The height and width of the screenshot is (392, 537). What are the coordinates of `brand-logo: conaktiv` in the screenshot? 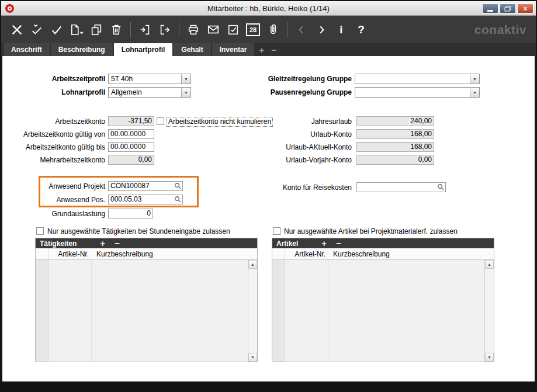 It's located at (500, 30).